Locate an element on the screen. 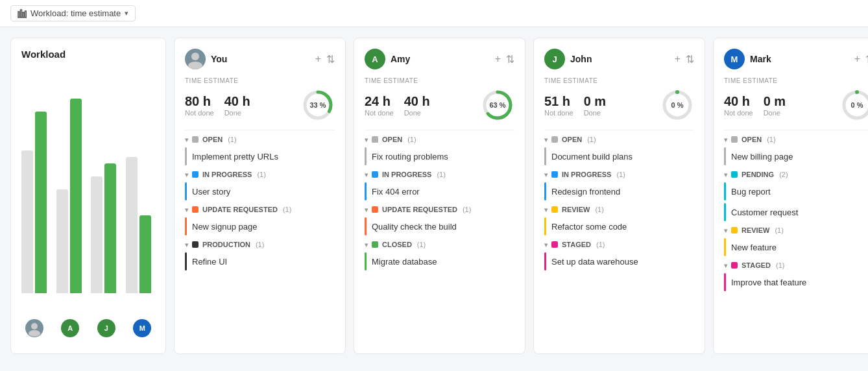 The width and height of the screenshot is (868, 371). avatar-mark: M is located at coordinates (734, 59).